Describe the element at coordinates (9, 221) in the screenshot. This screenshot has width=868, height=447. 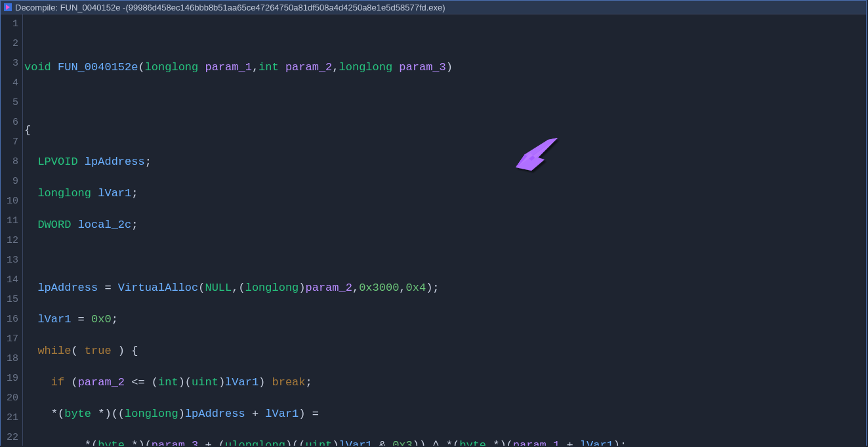
I see `line-number: 11` at that location.